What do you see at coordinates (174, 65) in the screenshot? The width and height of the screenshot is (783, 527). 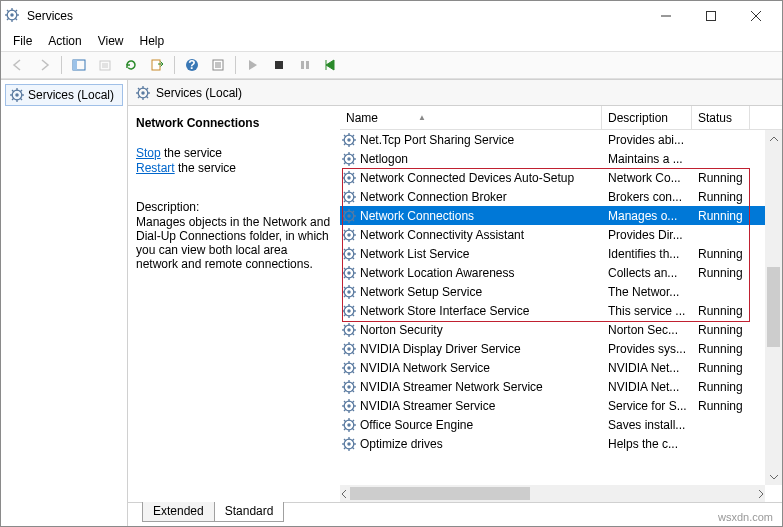 I see `toolbar-separator` at bounding box center [174, 65].